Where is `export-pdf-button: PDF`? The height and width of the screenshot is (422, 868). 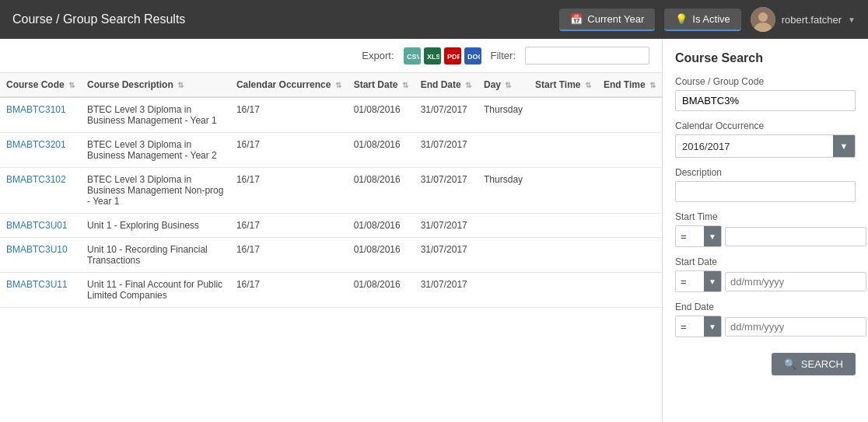 export-pdf-button: PDF is located at coordinates (453, 56).